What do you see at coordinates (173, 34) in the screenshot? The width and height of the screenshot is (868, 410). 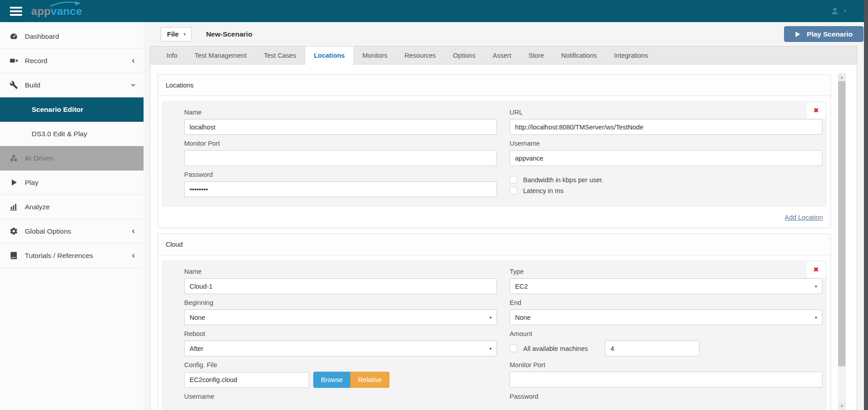 I see `file-menu-label: File` at bounding box center [173, 34].